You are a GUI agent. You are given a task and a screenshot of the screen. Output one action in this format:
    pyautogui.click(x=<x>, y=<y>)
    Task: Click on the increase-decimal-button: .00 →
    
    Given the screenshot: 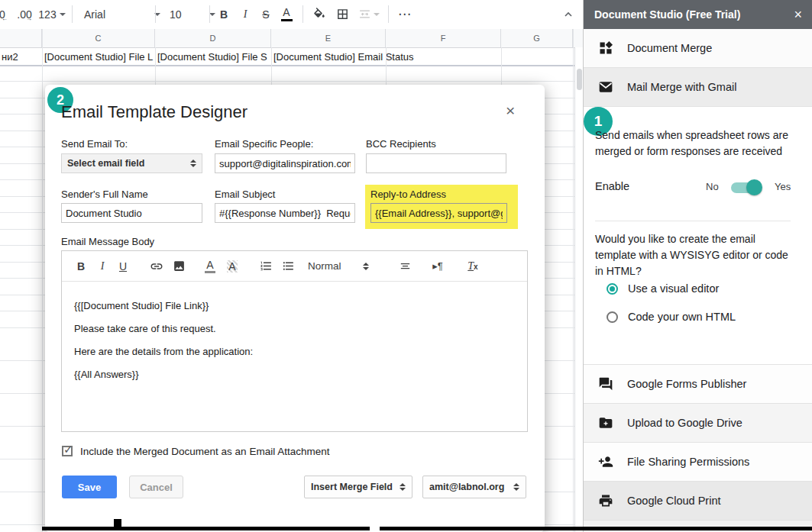 What is the action you would take?
    pyautogui.click(x=24, y=14)
    